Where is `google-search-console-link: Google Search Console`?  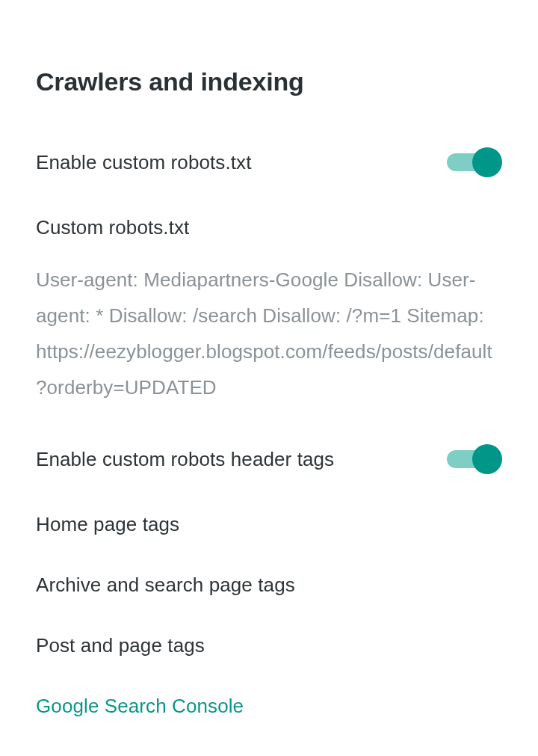 google-search-console-link: Google Search Console is located at coordinates (269, 706).